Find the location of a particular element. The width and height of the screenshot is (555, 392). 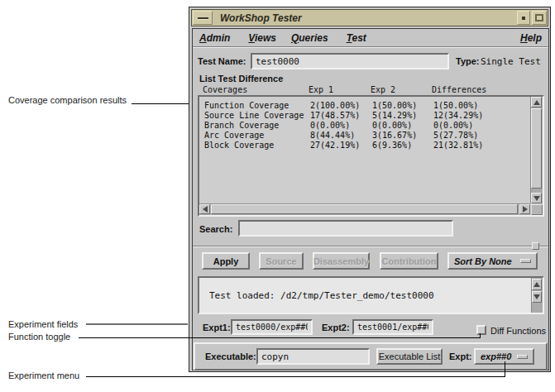

executable-input is located at coordinates (313, 356).